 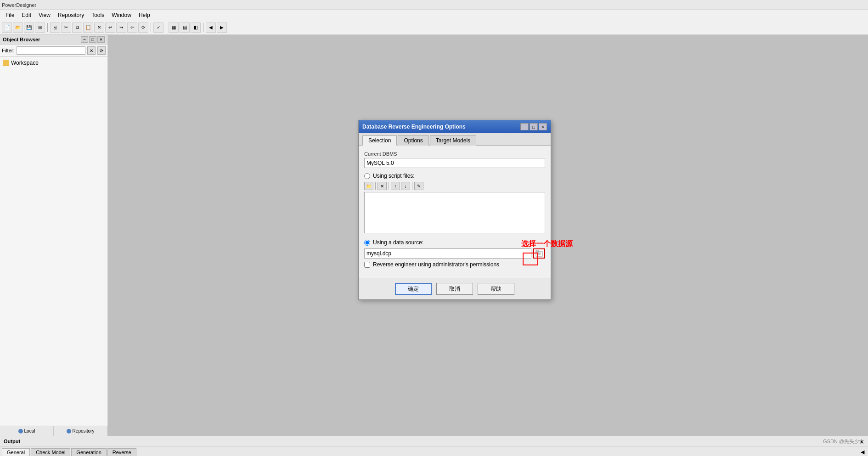 I want to click on local-icon, so click(x=21, y=431).